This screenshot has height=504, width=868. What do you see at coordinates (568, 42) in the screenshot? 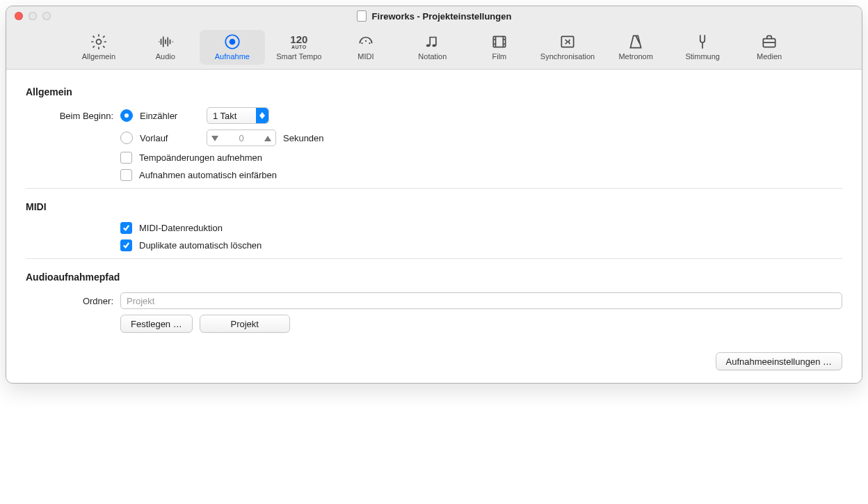
I see `sync-icon` at bounding box center [568, 42].